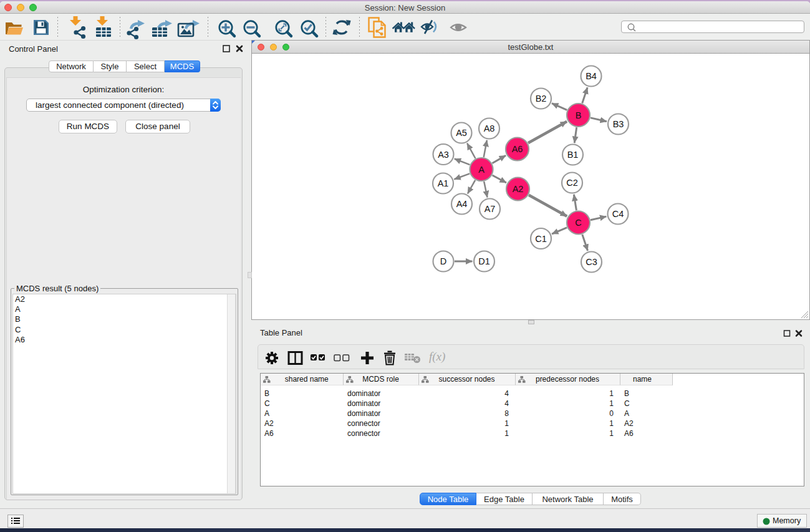 The height and width of the screenshot is (532, 810). What do you see at coordinates (462, 204) in the screenshot?
I see `svg-text: A4` at bounding box center [462, 204].